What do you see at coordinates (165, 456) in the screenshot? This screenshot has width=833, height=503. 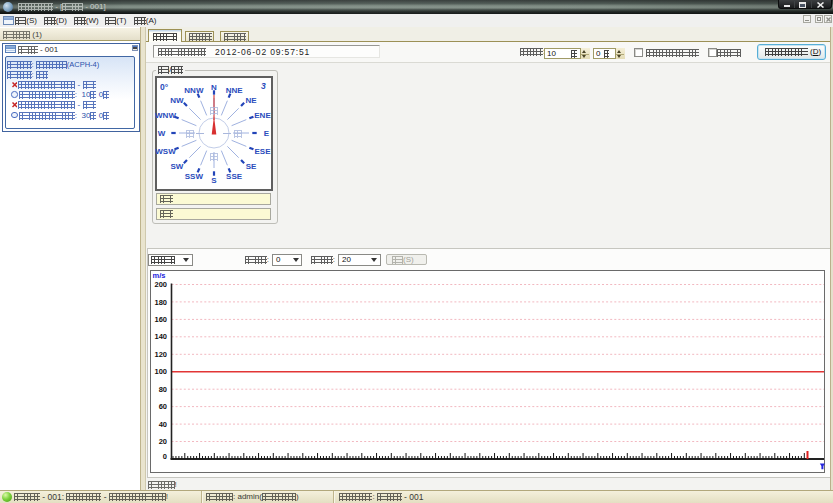 I see `svg-text: 0` at bounding box center [165, 456].